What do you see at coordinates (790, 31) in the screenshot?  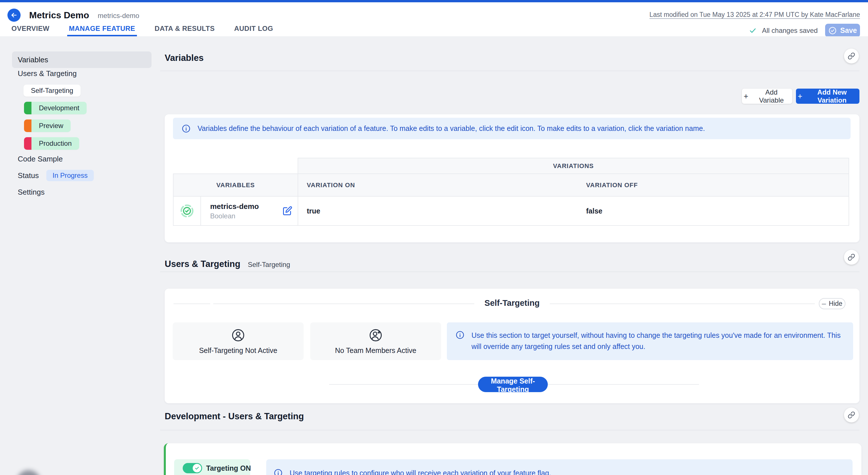 I see `saved-status-label: All changes saved` at bounding box center [790, 31].